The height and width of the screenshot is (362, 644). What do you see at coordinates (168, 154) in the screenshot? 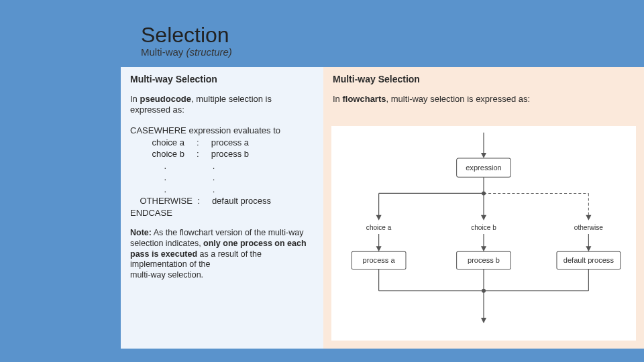
I see `pseudo-l3a: choice b` at bounding box center [168, 154].